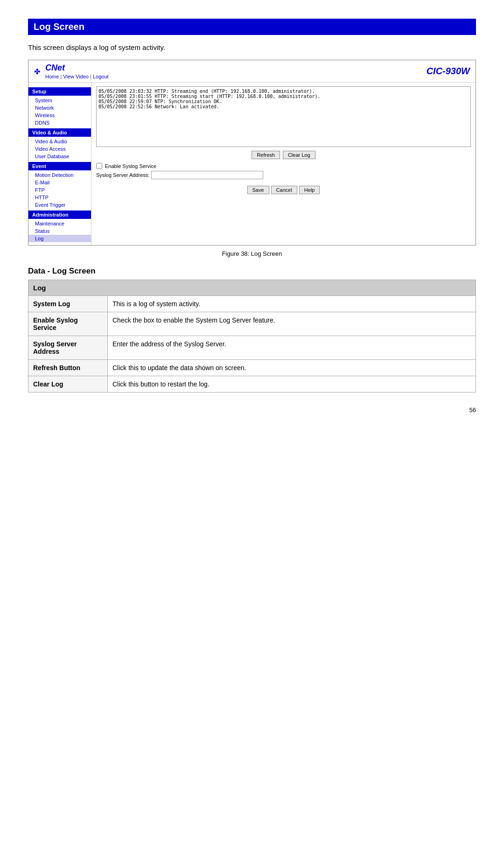  Describe the element at coordinates (124, 175) in the screenshot. I see `syslog-address-label: Syslog Server Address:` at that location.